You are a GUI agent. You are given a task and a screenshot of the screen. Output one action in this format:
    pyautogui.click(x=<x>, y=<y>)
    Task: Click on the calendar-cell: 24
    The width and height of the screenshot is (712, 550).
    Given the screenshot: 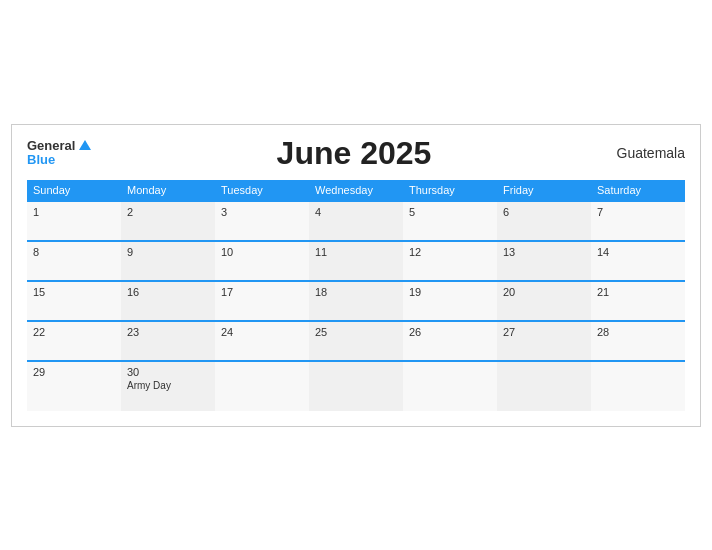 What is the action you would take?
    pyautogui.click(x=262, y=341)
    